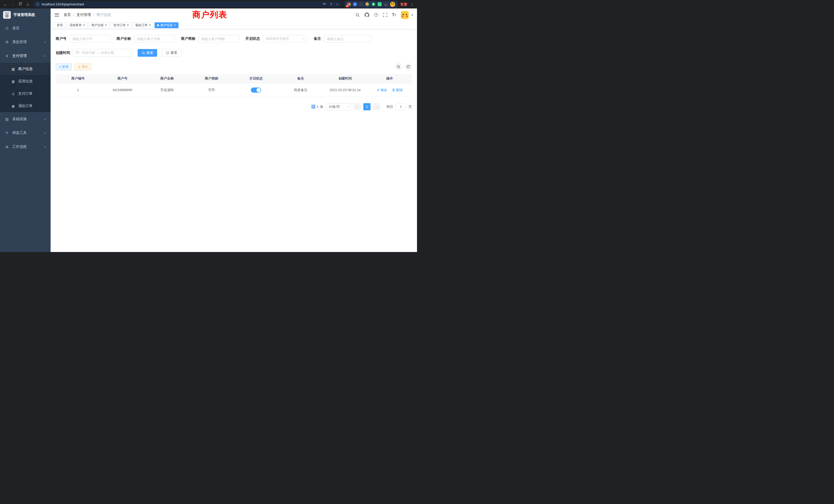  I want to click on breadcrumb-home: 首页, so click(67, 15).